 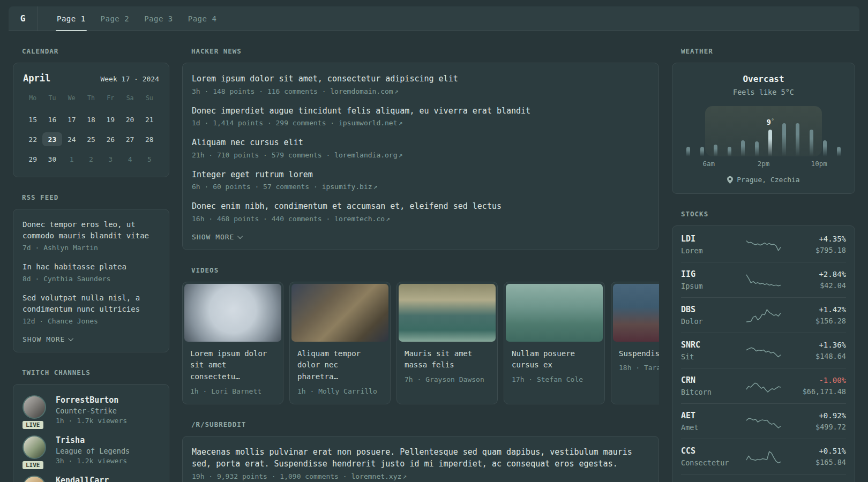 I want to click on hackernews-item-meta: 1d · 1,414 points · 299 comments · ipsum…, so click(x=421, y=123).